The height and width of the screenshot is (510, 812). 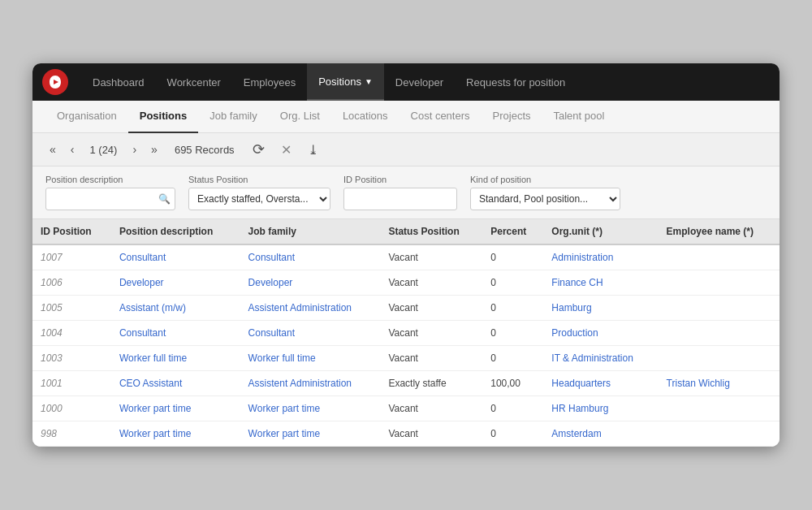 What do you see at coordinates (406, 359) in the screenshot?
I see `table-row: 1003Worker full timeWorker full timeVaca…` at bounding box center [406, 359].